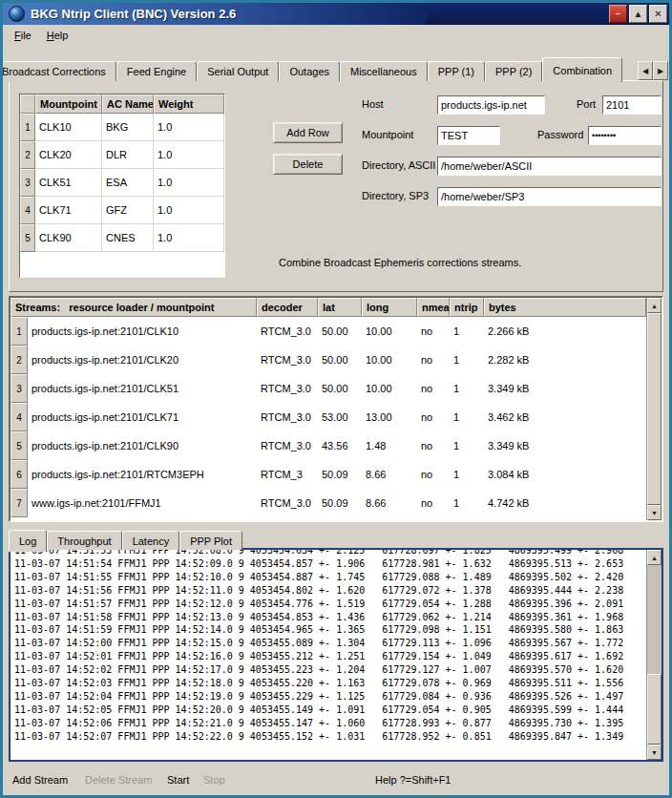  Describe the element at coordinates (336, 417) in the screenshot. I see `stream-row: 4 products.igs-ip.net:2101/CLK71 RTCM_3.…` at that location.